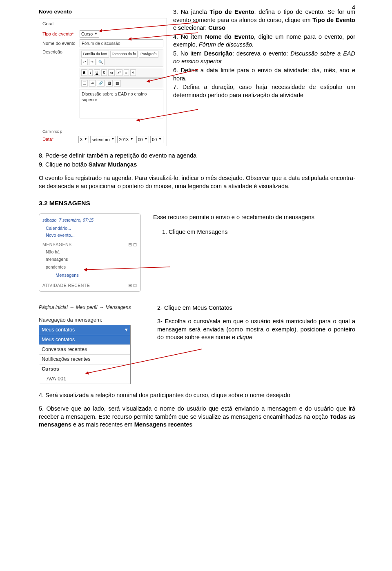  Describe the element at coordinates (143, 140) in the screenshot. I see `hour-select: 00▼` at that location.